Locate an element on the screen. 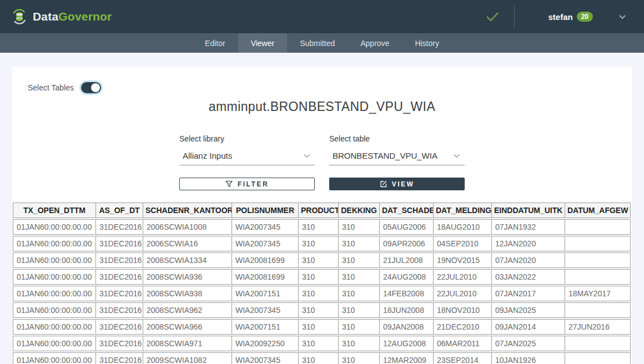  filter-button: FILTER is located at coordinates (247, 184).